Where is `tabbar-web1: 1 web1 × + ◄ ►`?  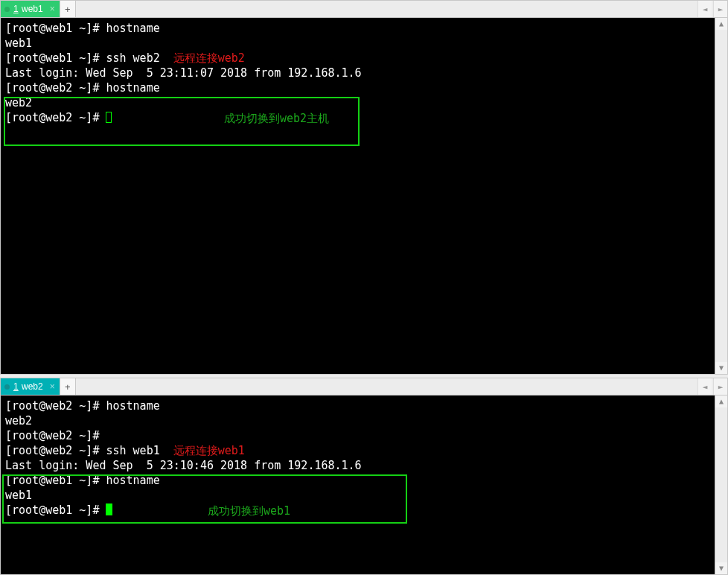 tabbar-web1: 1 web1 × + ◄ ► is located at coordinates (364, 9).